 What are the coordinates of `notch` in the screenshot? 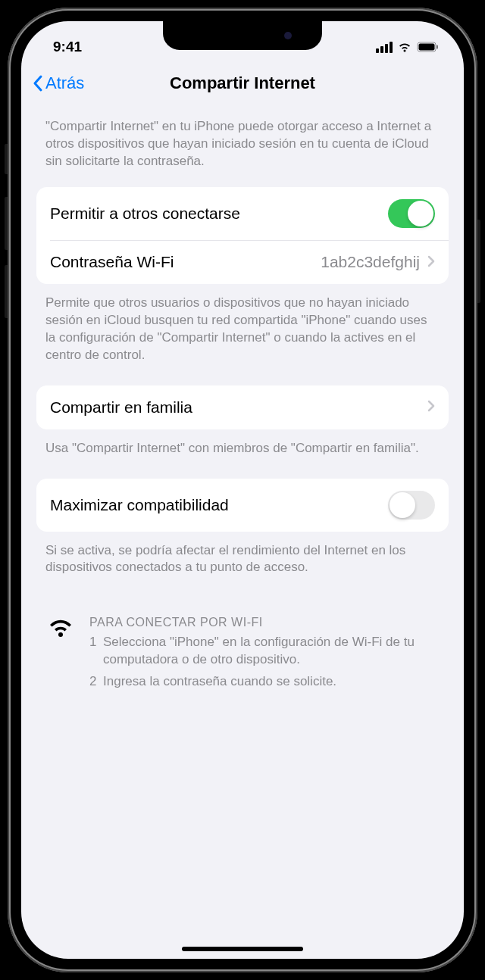 It's located at (242, 36).